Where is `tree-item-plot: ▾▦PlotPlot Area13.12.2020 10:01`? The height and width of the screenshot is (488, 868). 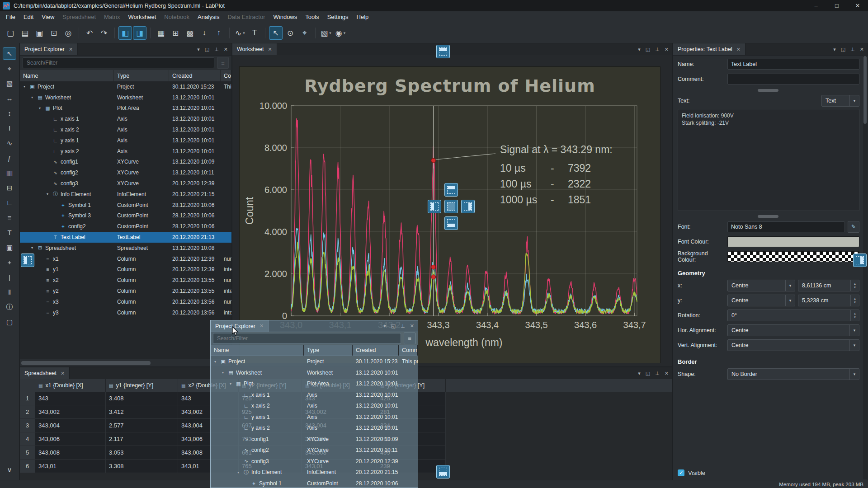
tree-item-plot: ▾▦PlotPlot Area13.12.2020 10:01 is located at coordinates (126, 108).